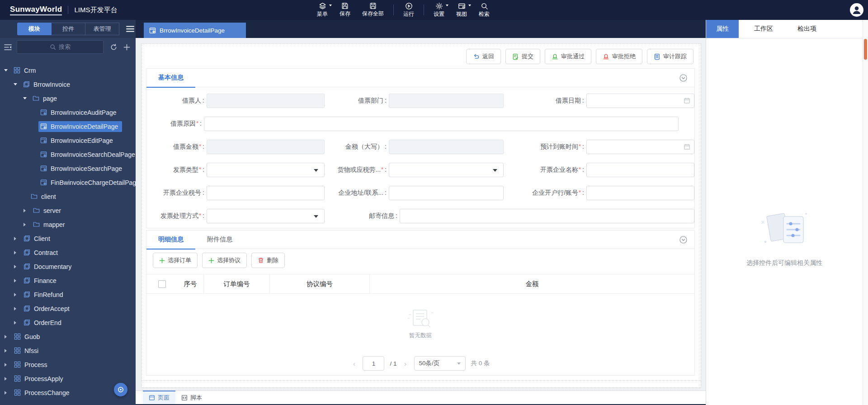 This screenshot has height=405, width=868. I want to click on tab-workspace: 工作区, so click(764, 29).